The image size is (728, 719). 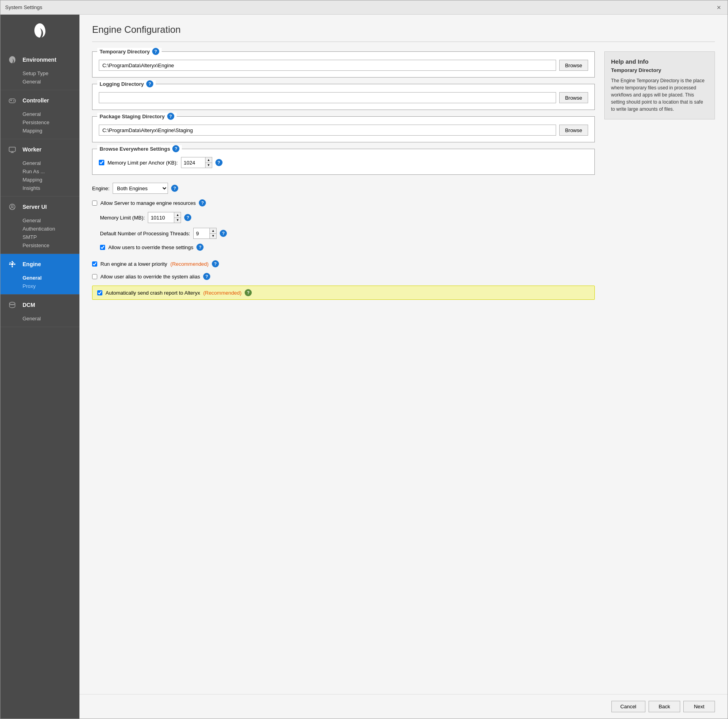 I want to click on sidebar-navigation: Environment Setup Type General, so click(x=40, y=384).